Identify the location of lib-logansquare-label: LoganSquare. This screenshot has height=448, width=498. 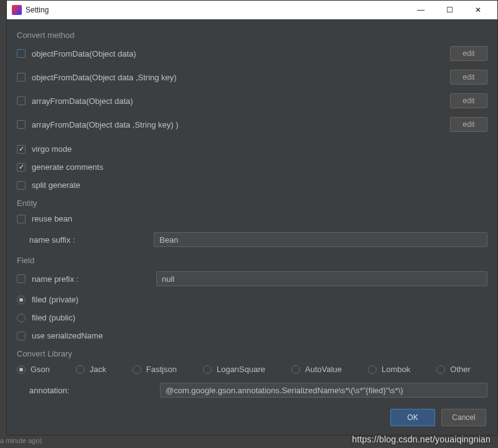
(241, 370).